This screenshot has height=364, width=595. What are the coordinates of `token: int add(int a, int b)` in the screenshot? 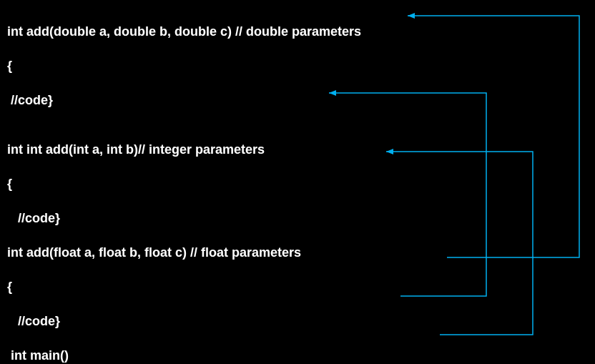 It's located at (82, 149).